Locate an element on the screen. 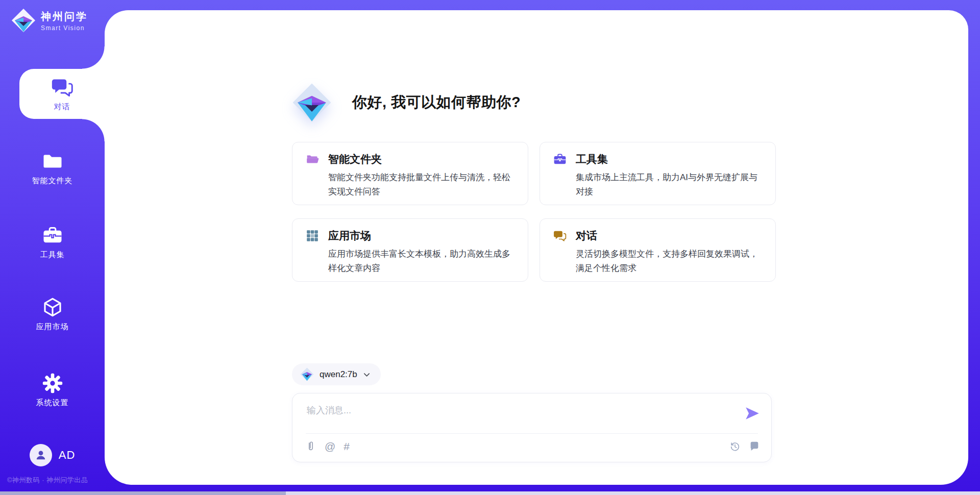  chevron-down-icon is located at coordinates (366, 375).